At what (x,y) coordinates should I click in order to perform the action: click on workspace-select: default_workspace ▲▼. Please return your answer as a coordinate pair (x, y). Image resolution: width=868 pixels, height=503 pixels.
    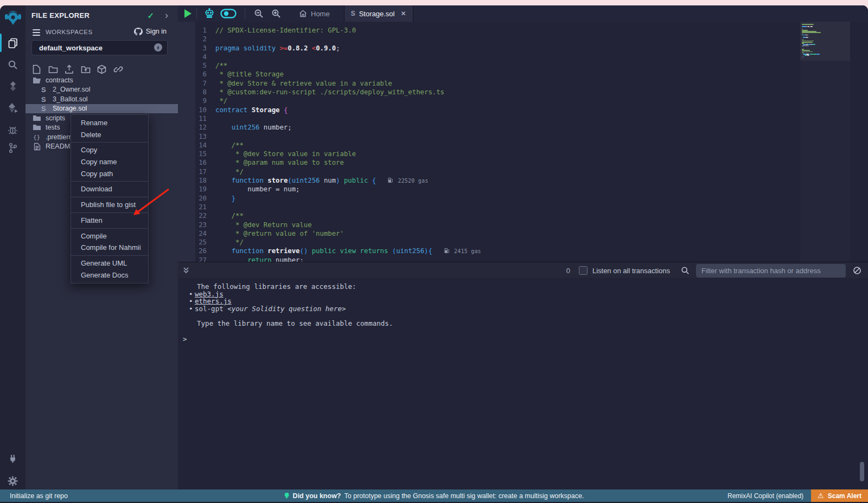
    Looking at the image, I should click on (100, 48).